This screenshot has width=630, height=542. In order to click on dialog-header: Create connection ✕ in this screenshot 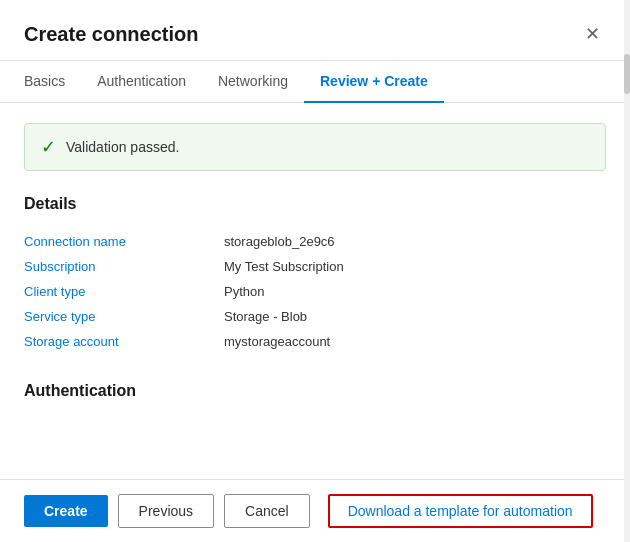, I will do `click(315, 30)`.